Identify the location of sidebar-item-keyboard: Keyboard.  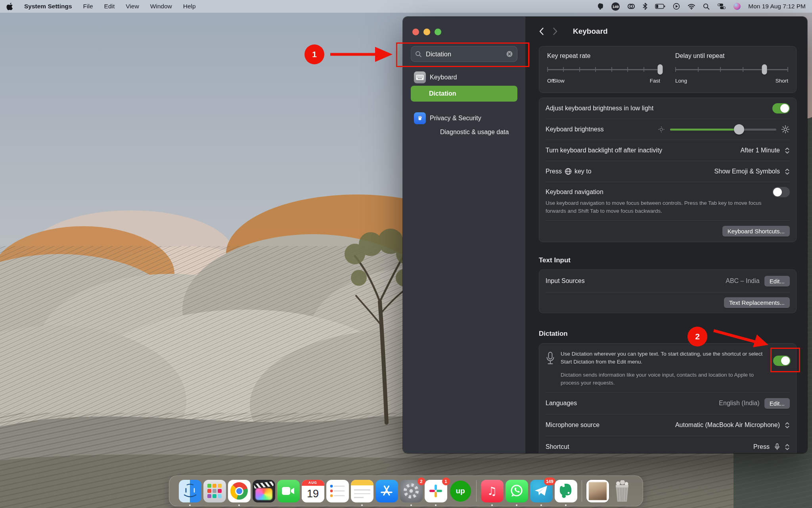
(464, 77).